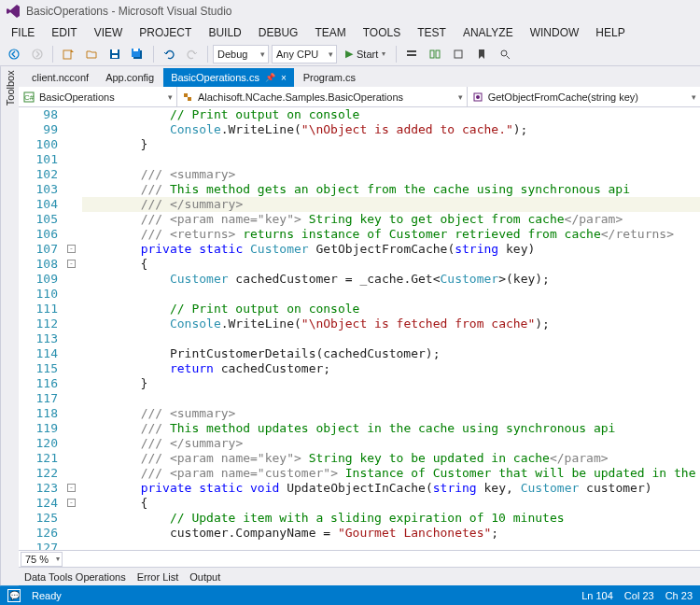 Image resolution: width=700 pixels, height=605 pixels. Describe the element at coordinates (224, 33) in the screenshot. I see `menu-build: BUILD` at that location.